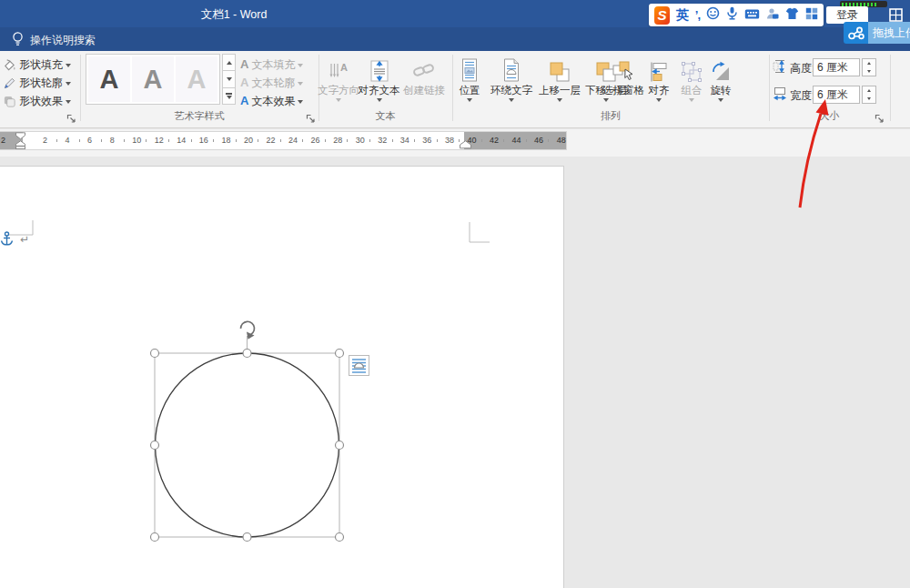 The height and width of the screenshot is (588, 910). I want to click on rotation-handle, so click(248, 330).